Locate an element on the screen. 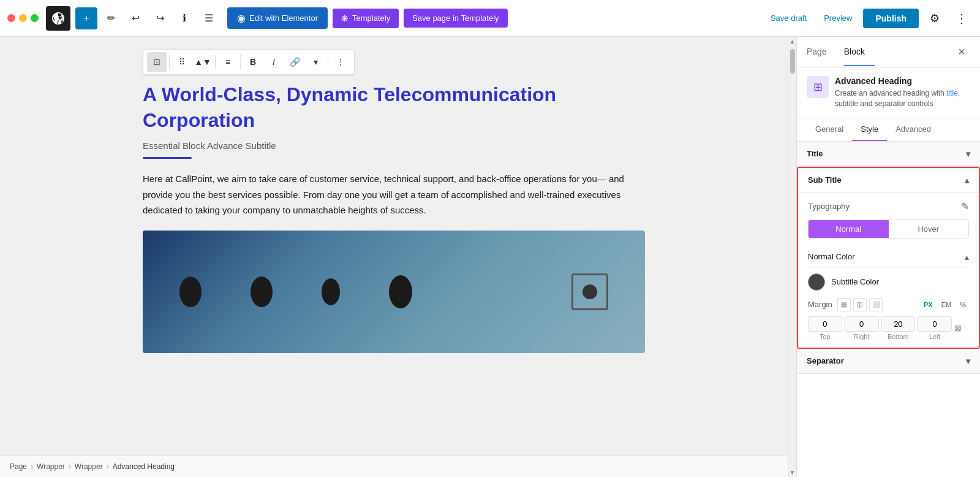 The height and width of the screenshot is (477, 980). subtitle-body: Typography ✎ Normal Hover is located at coordinates (888, 270).